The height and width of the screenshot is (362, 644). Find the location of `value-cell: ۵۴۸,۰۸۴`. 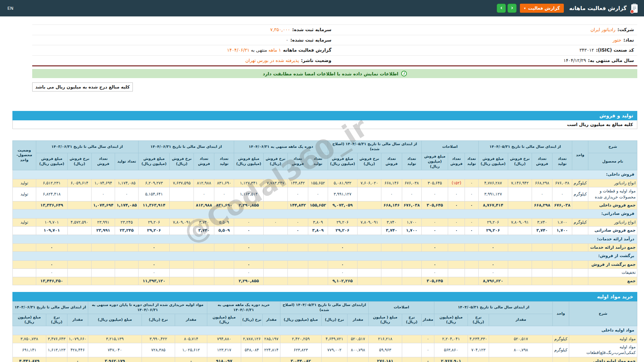

value-cell: ۵۴۸,۰۸۴ is located at coordinates (252, 350).